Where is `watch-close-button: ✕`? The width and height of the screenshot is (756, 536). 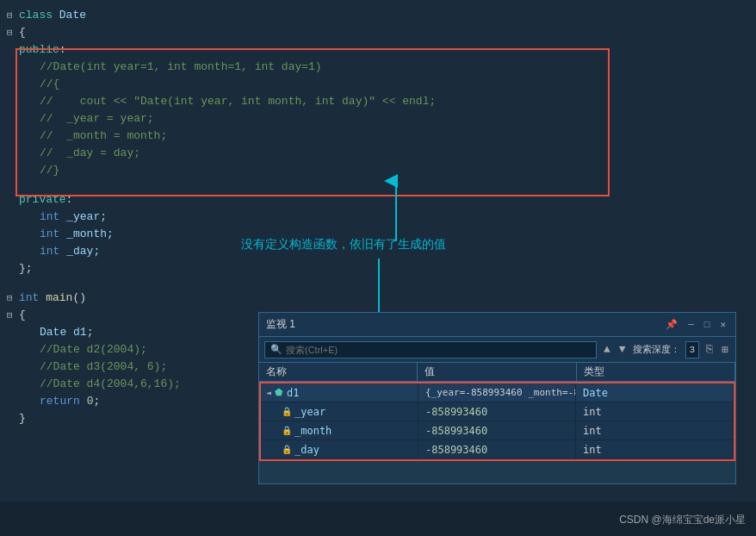 watch-close-button: ✕ is located at coordinates (723, 324).